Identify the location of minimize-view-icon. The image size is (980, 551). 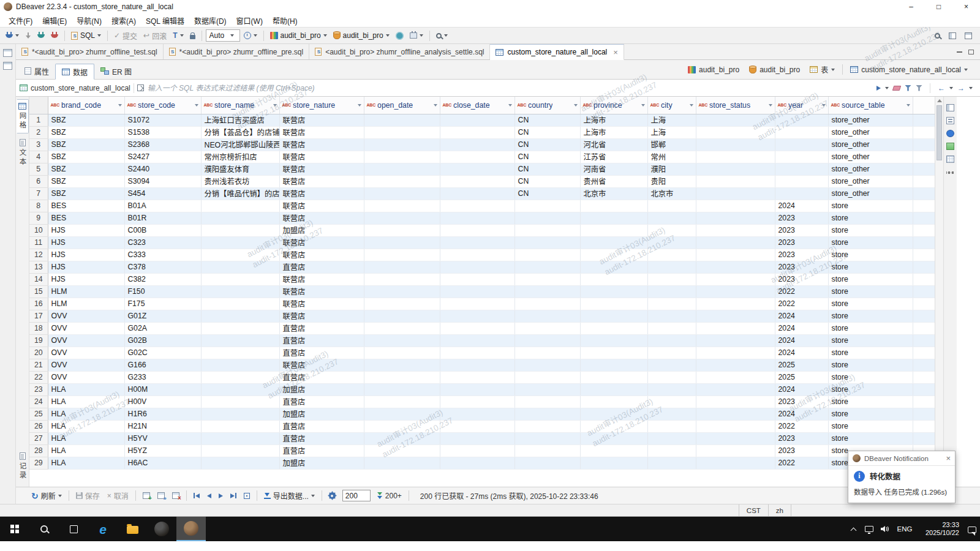
(959, 52).